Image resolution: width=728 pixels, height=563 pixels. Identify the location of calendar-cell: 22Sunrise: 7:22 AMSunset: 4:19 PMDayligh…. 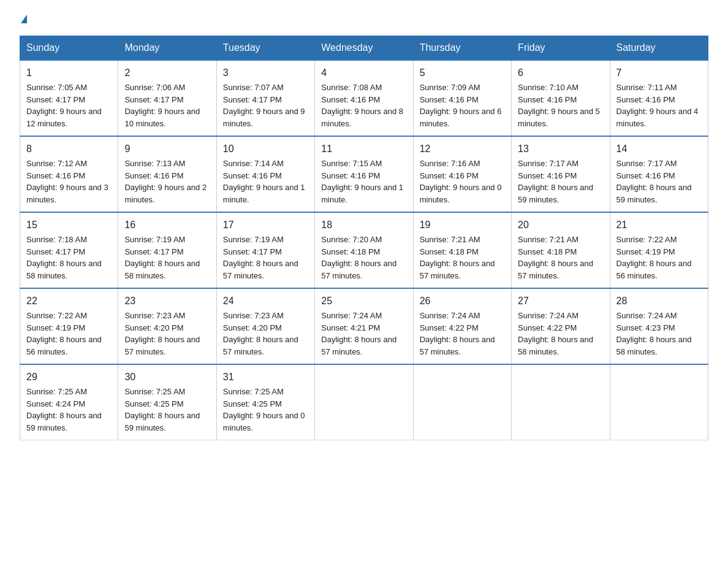
(69, 326).